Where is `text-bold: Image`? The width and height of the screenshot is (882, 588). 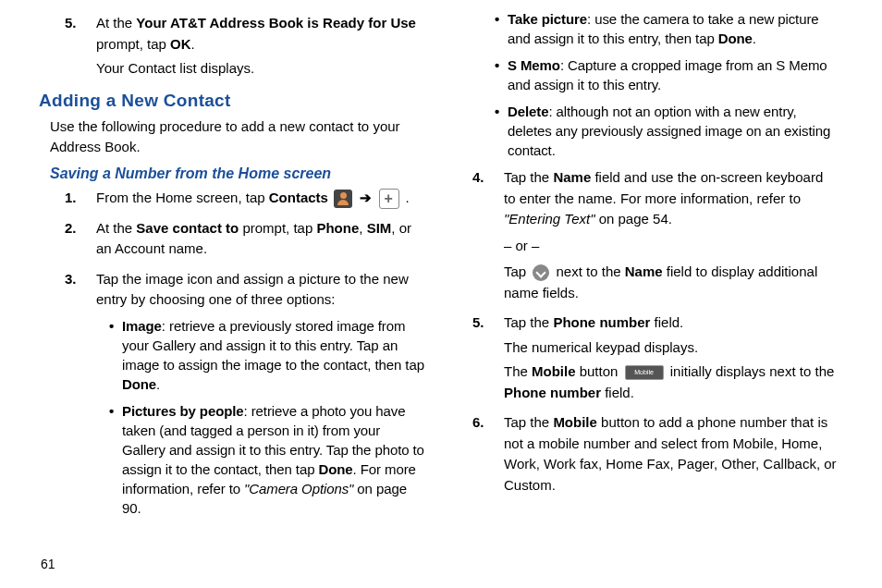
text-bold: Image is located at coordinates (142, 325).